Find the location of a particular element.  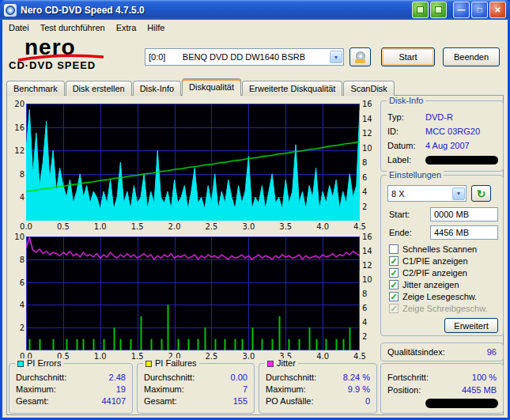

axis-tick-x: 1.0 is located at coordinates (100, 357).